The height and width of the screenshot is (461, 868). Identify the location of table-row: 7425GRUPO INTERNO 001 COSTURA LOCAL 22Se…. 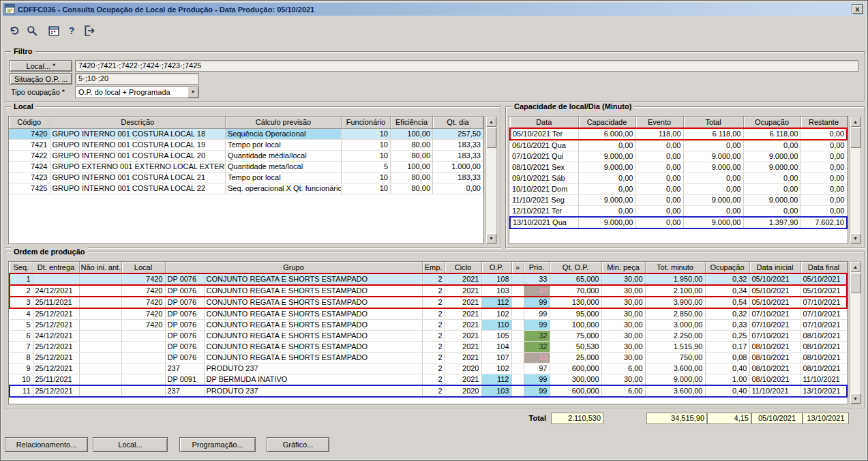
(246, 188).